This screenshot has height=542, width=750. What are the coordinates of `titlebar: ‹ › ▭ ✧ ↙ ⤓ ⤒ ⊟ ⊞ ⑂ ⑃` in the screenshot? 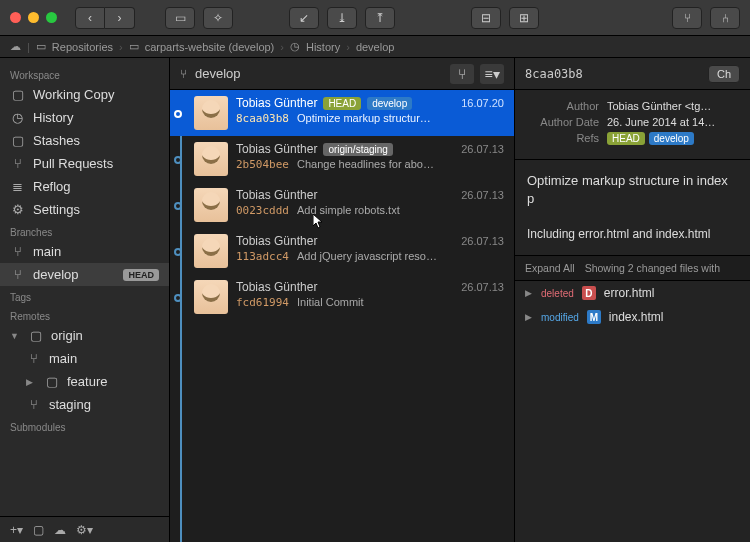 It's located at (375, 18).